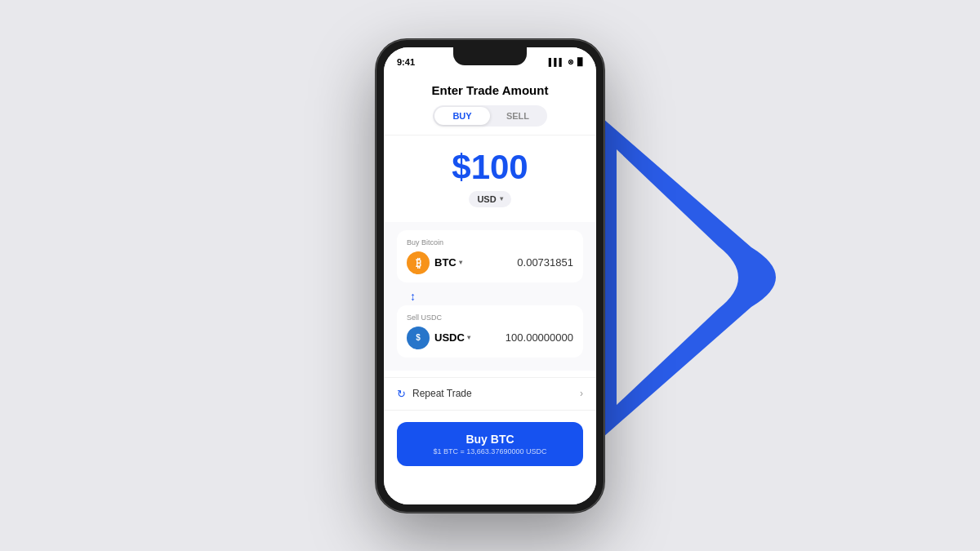 The height and width of the screenshot is (551, 980). I want to click on btc-chevron-icon: ▾, so click(461, 263).